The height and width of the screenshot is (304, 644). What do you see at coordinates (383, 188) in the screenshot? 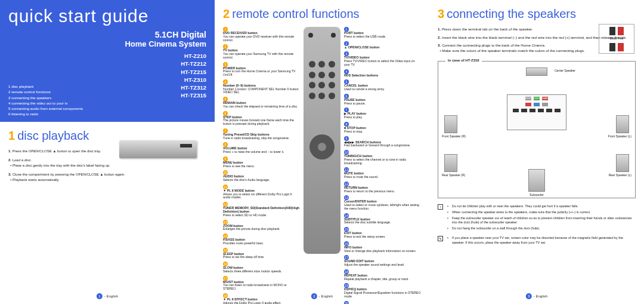
I see `callout-item: 12 RETURN buttonPress to return to the p…` at bounding box center [383, 188].